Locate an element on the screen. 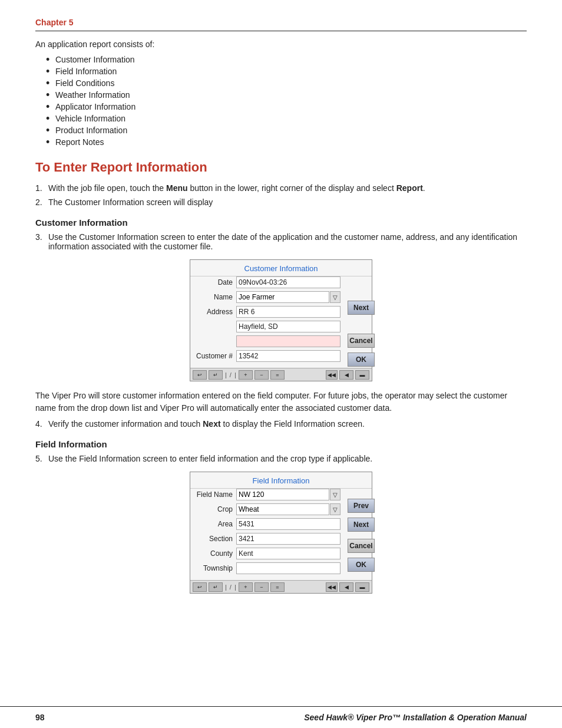 This screenshot has width=562, height=728. label-township: Township is located at coordinates (216, 568).